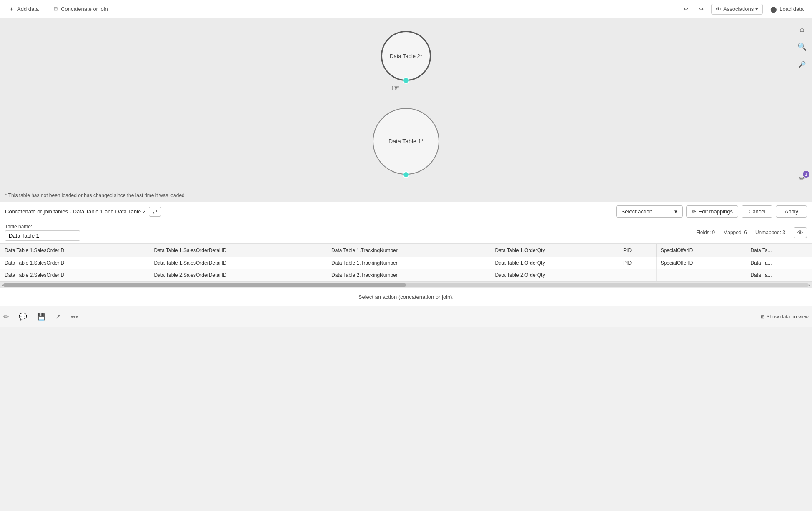  I want to click on scrollbar-thumb, so click(205, 285).